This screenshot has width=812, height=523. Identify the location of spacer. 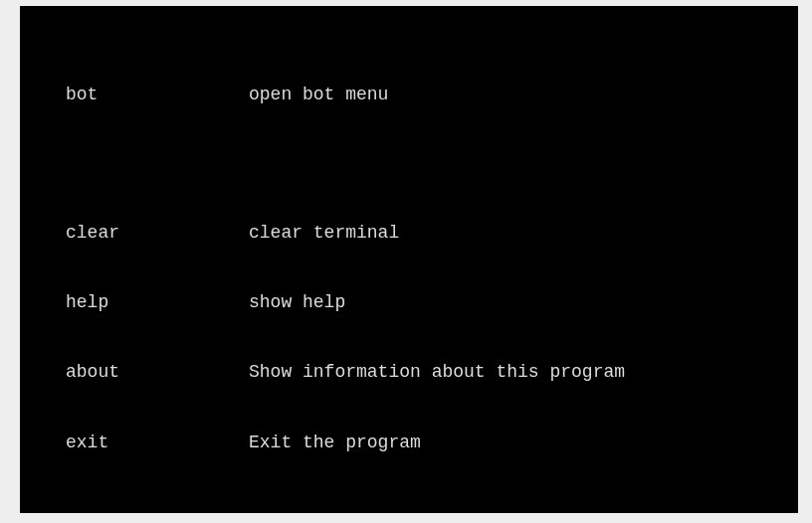
(409, 164).